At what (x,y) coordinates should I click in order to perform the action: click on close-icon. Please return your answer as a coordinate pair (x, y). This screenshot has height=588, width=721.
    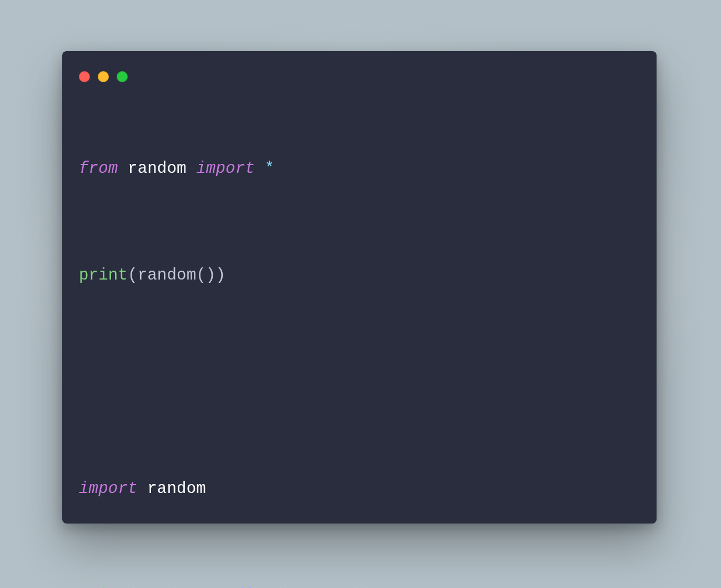
    Looking at the image, I should click on (84, 77).